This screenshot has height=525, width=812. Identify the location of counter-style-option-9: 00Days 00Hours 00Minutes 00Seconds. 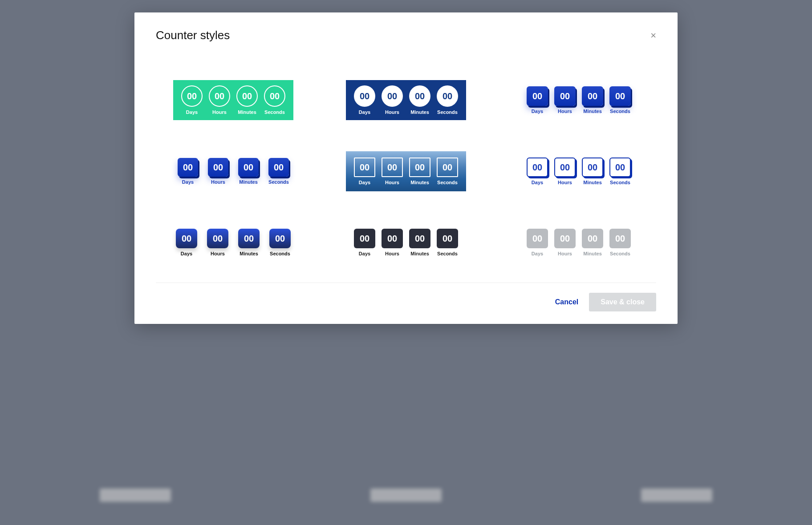
(579, 242).